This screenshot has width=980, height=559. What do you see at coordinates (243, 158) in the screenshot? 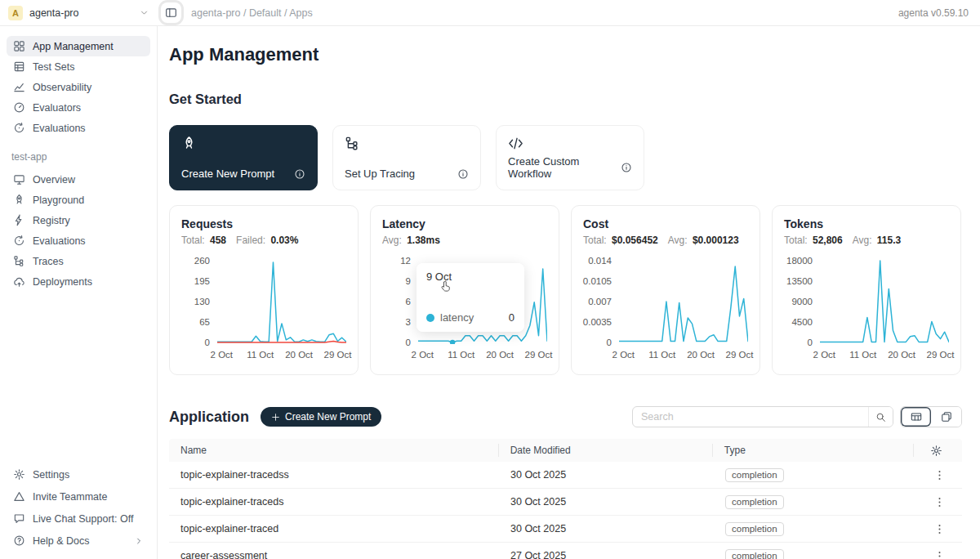
I see `get-started-card-create-new-prompt: Create New Prompt` at bounding box center [243, 158].